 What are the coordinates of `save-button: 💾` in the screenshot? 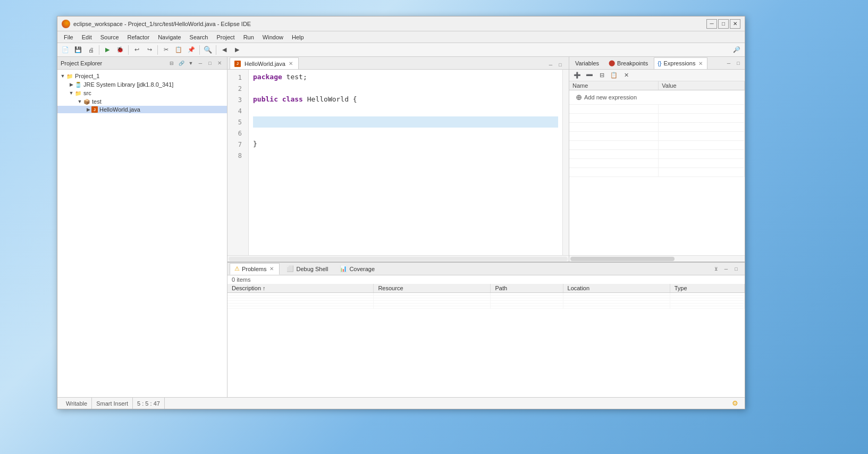 It's located at (78, 50).